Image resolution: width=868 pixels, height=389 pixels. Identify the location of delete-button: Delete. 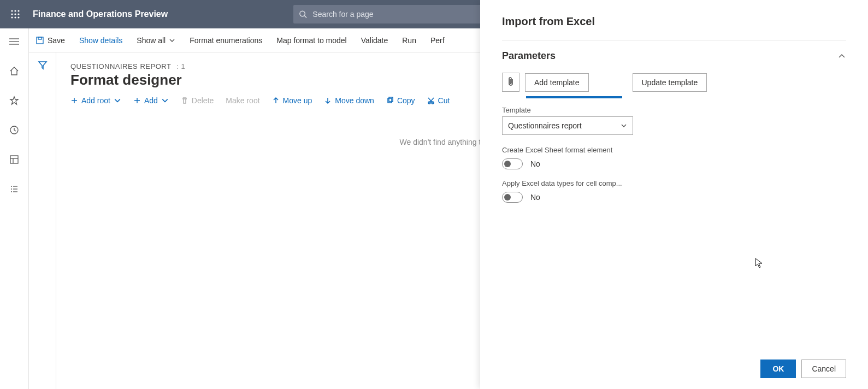
(197, 101).